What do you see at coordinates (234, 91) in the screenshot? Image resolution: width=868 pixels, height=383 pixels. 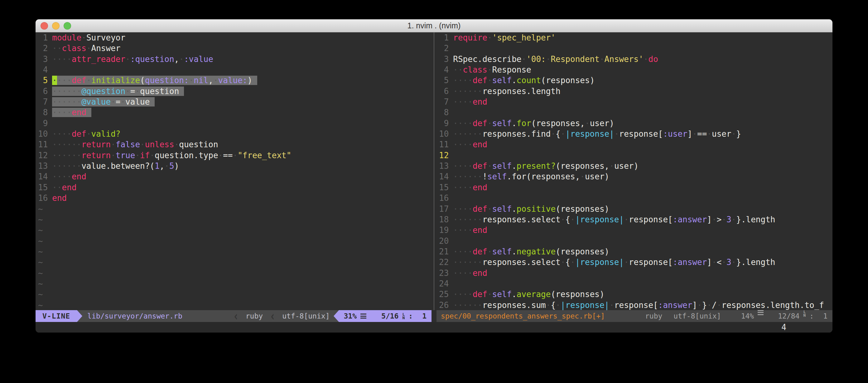 I see `code-line: 6······@question·=·question` at bounding box center [234, 91].